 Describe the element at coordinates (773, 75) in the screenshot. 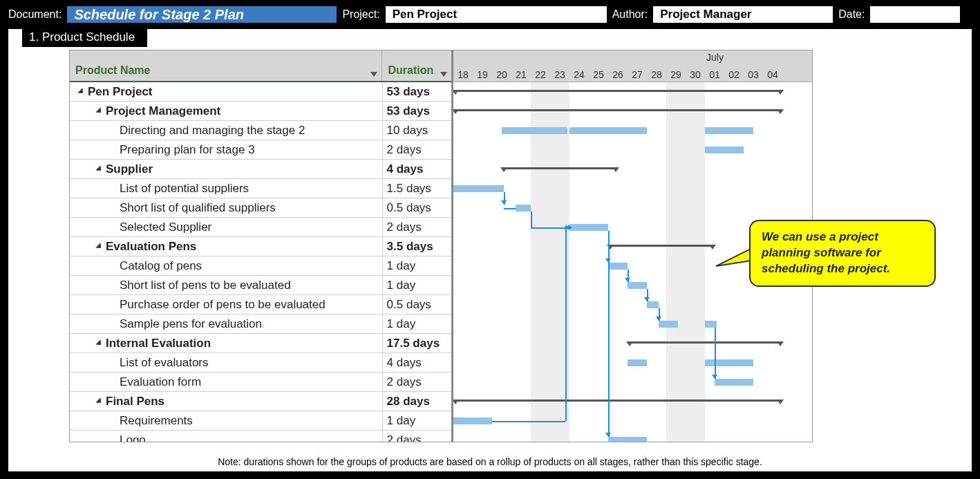

I see `day-cell: 04` at that location.